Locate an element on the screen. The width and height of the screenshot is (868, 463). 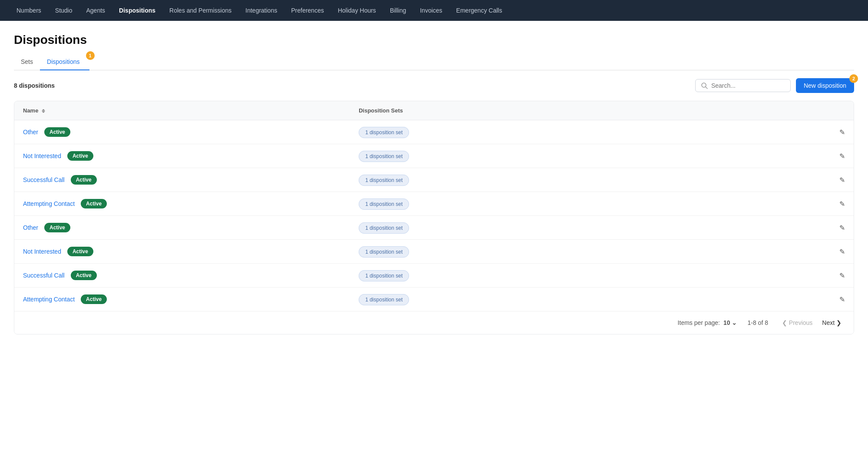
cell-name-2: Successful Call Active is located at coordinates (182, 180).